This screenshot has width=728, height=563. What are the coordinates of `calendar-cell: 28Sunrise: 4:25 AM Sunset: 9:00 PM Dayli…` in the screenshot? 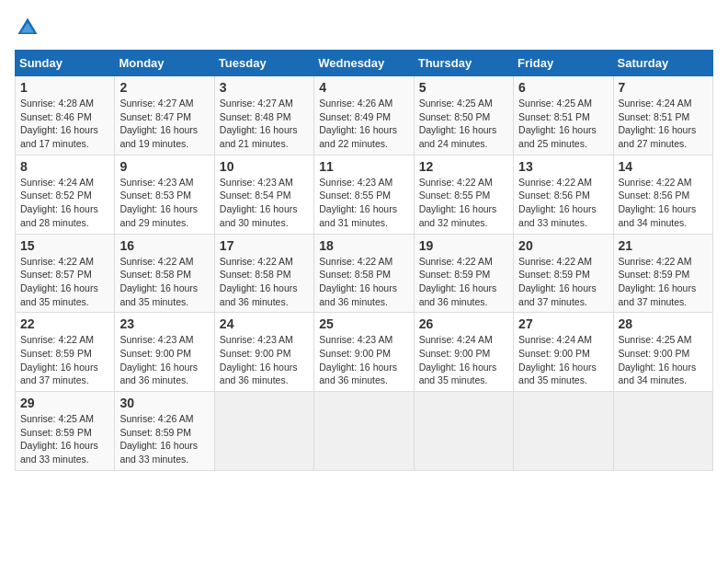 It's located at (663, 352).